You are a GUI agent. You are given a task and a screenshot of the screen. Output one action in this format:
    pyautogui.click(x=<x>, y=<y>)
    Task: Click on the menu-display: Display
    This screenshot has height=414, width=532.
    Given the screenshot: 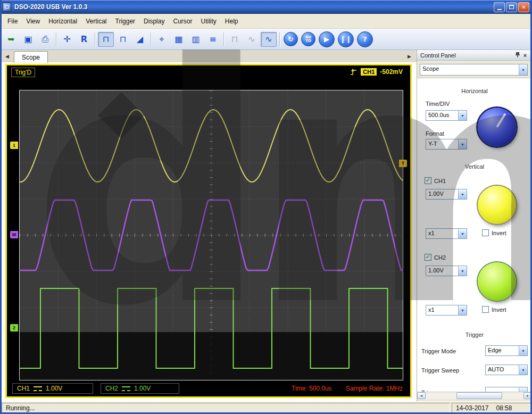 What is the action you would take?
    pyautogui.click(x=154, y=21)
    